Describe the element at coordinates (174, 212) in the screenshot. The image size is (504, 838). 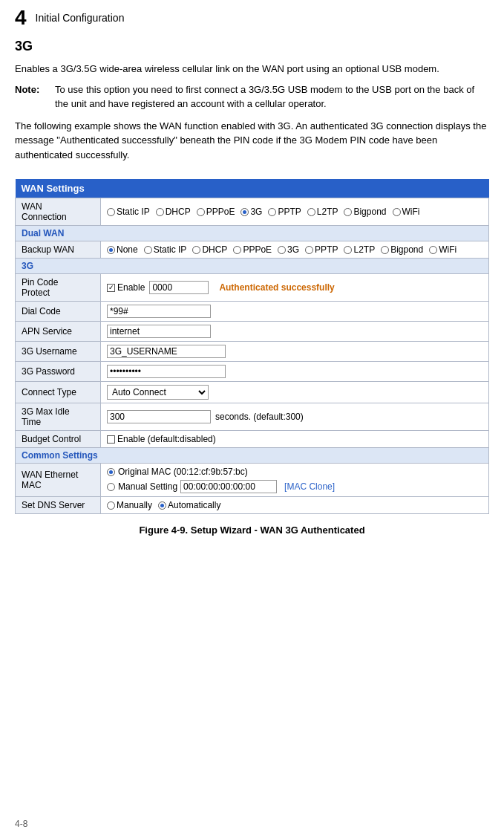
I see `radio-dhcp: DHCP` at that location.